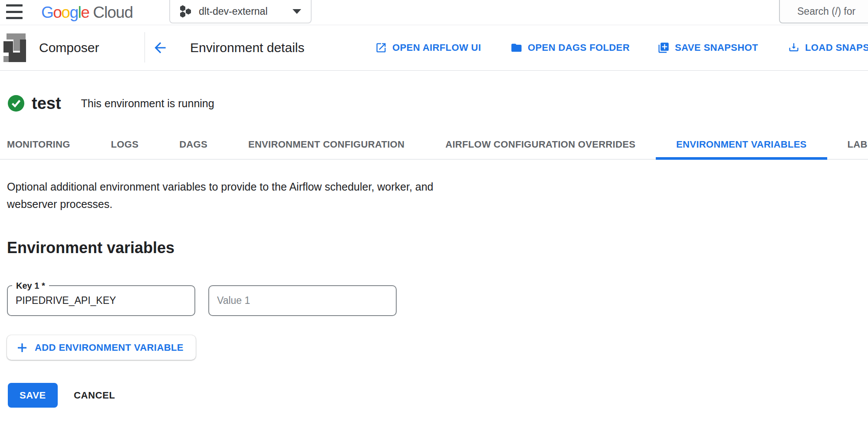 Image resolution: width=868 pixels, height=425 pixels. I want to click on search-input, so click(832, 11).